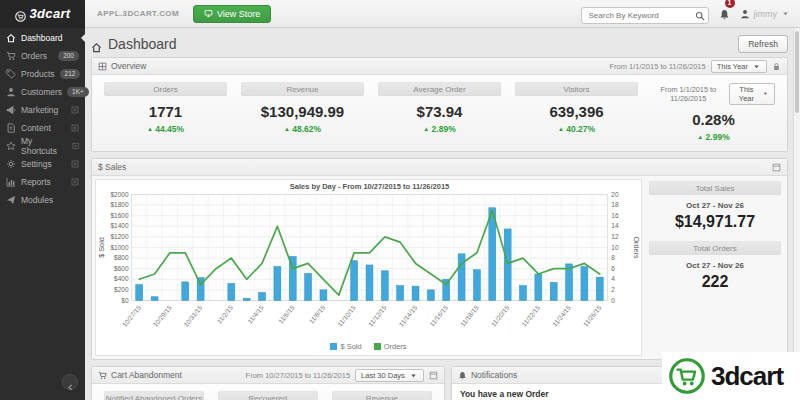  What do you see at coordinates (715, 266) in the screenshot?
I see `total-period: Oct 27 - Nov 26` at bounding box center [715, 266].